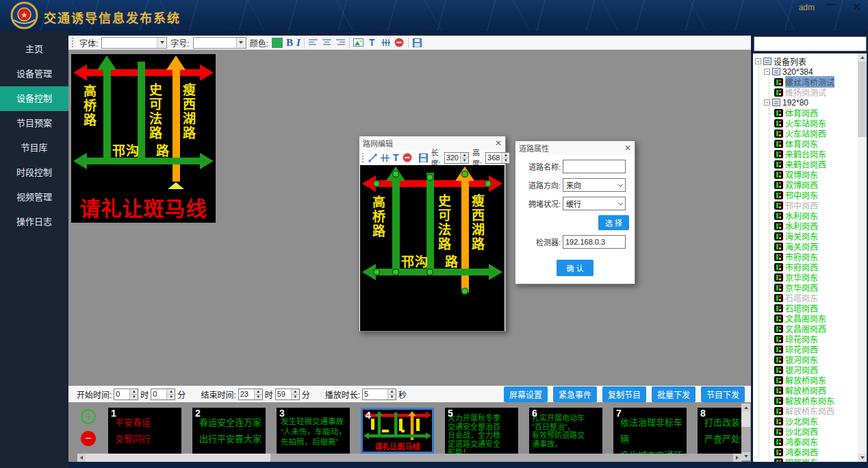 The image size is (868, 468). What do you see at coordinates (674, 395) in the screenshot?
I see `batch-dispatch-button: 批量下发` at bounding box center [674, 395].